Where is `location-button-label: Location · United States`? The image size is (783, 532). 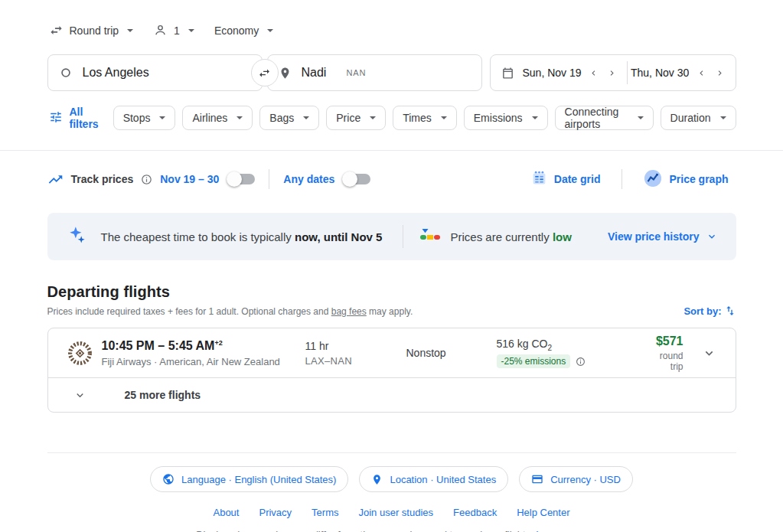
location-button-label: Location · United States is located at coordinates (442, 479).